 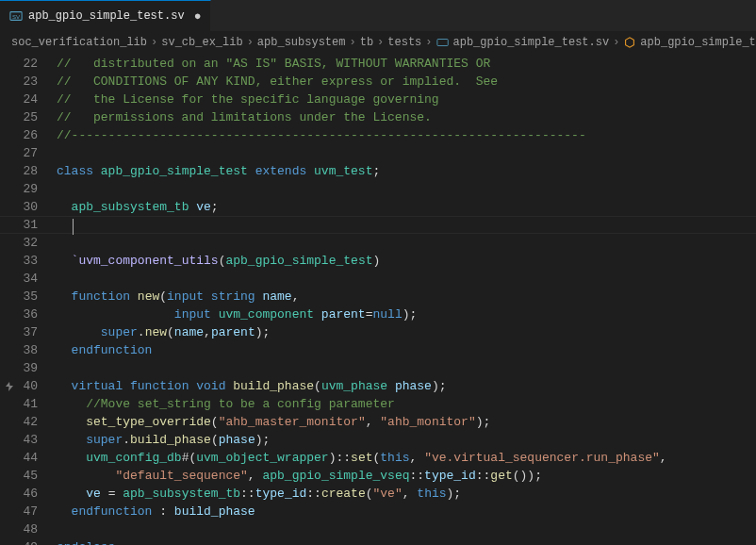 I want to click on tab-apb-gpio-simple-test: SV apb_gpio_simple_test.sv ●, so click(x=106, y=15).